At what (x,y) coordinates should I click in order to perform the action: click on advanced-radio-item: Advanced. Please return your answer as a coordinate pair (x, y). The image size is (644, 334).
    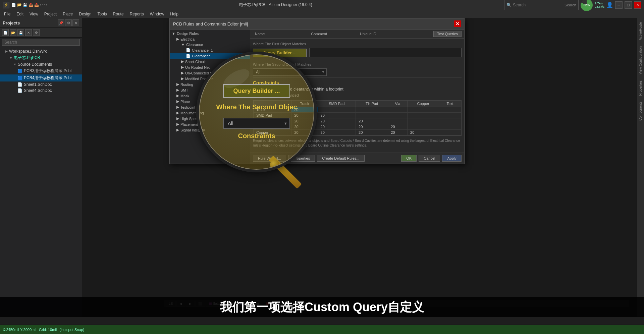
    Looking at the image, I should click on (288, 95).